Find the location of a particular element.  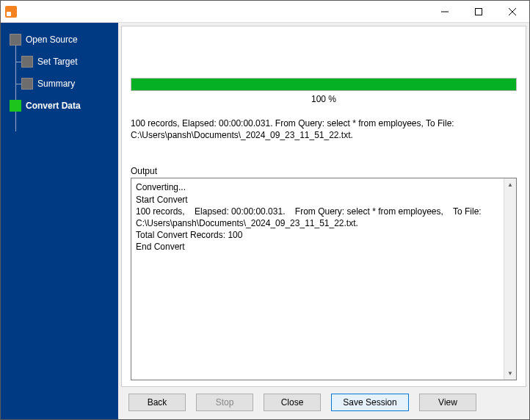

button-row: Back Stop Close Save Session View is located at coordinates (324, 405).